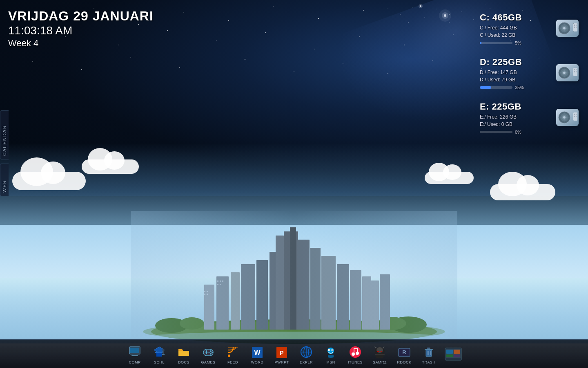  Describe the element at coordinates (496, 132) in the screenshot. I see `disk-e-bar` at that location.